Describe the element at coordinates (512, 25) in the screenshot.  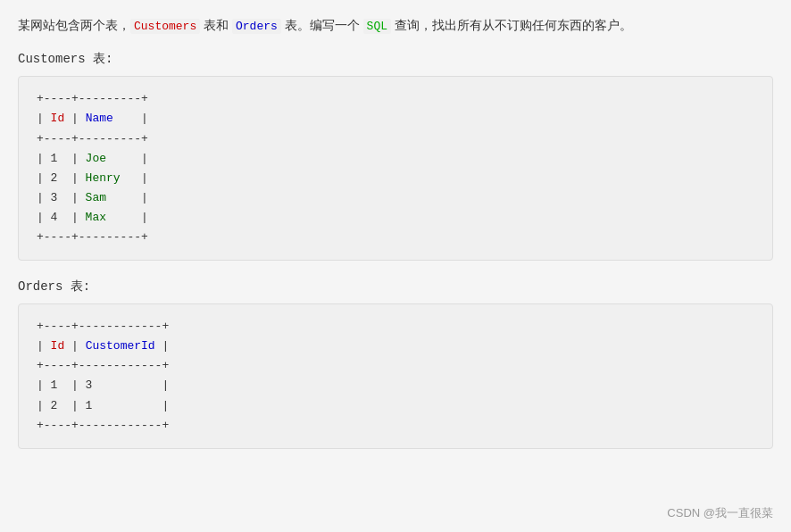
I see `intro-text-after: 查询，找出所有从不订购任何东西的客户。` at that location.